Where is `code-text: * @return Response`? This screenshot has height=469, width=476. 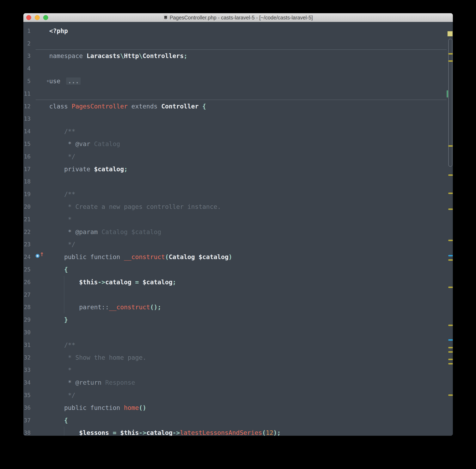 code-text: * @return Response is located at coordinates (248, 383).